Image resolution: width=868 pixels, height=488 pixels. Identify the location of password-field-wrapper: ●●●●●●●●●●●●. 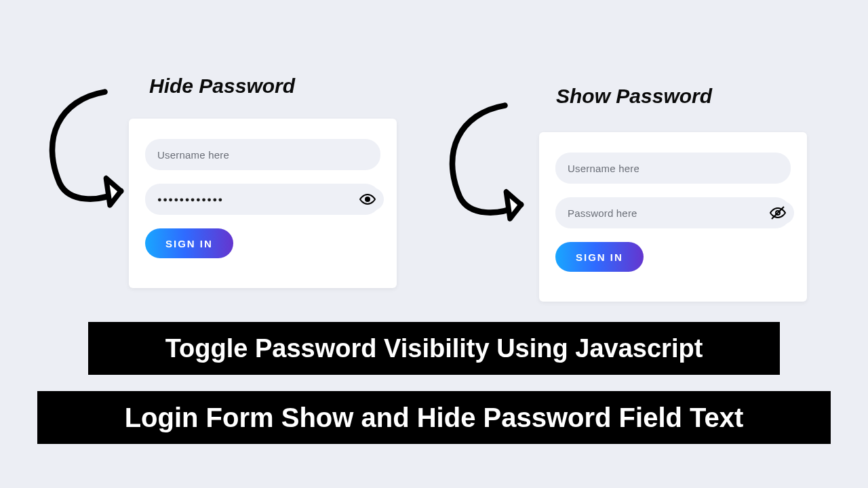
(263, 199).